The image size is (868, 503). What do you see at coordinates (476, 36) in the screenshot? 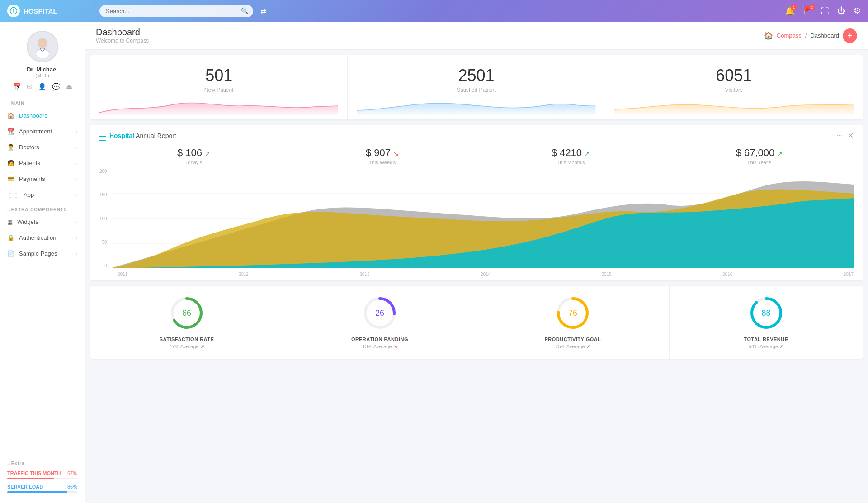
I see `page-header: Dashboard Welcome to Compass 🏠 Compass /…` at bounding box center [476, 36].